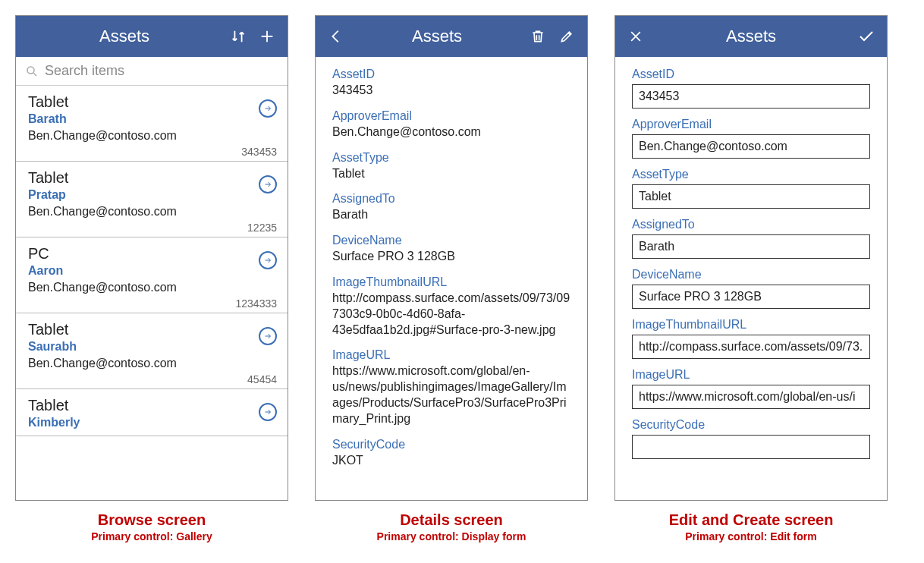 Image resolution: width=924 pixels, height=563 pixels. What do you see at coordinates (451, 36) in the screenshot?
I see `details-header: Assets` at bounding box center [451, 36].